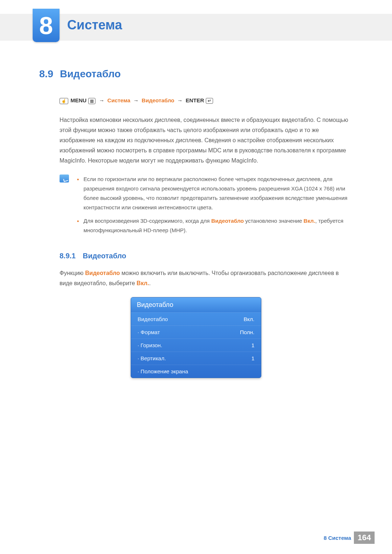 The image size is (392, 554). Describe the element at coordinates (249, 319) in the screenshot. I see `osd-value: Вкл.` at that location.